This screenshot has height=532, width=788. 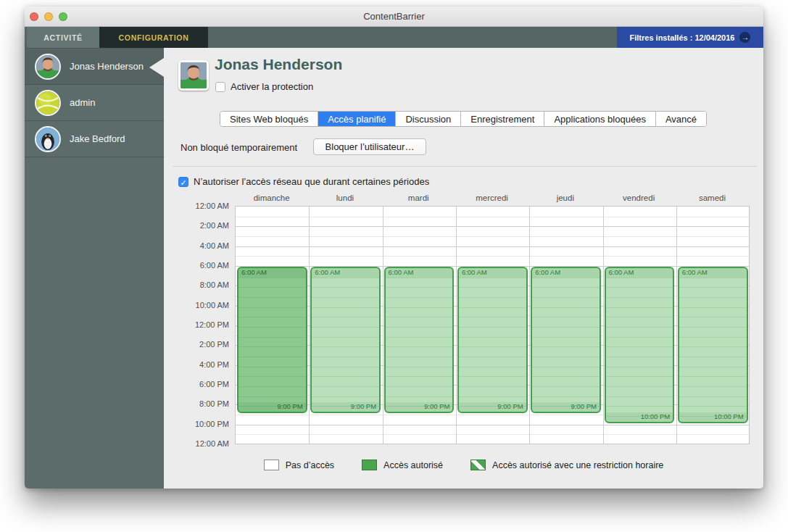 I want to click on config-tab-sites-web-bloqués: Sites Web bloqués, so click(x=270, y=119).